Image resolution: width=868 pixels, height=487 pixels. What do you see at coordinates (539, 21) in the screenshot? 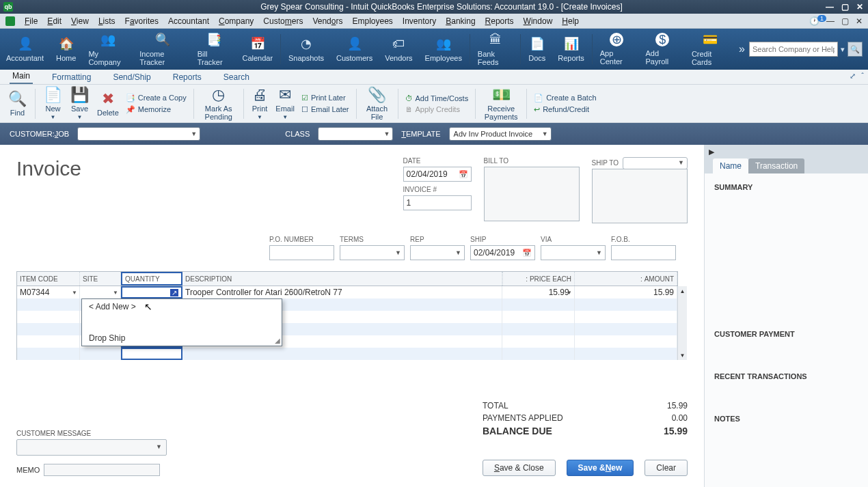
I see `menu-window: Window` at bounding box center [539, 21].